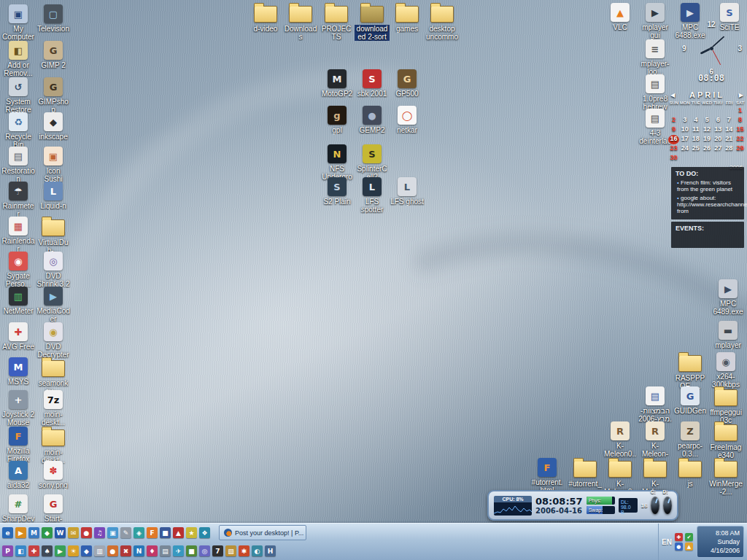 The image size is (747, 560). What do you see at coordinates (372, 195) in the screenshot?
I see `desktop-icon: LLFS spotter` at bounding box center [372, 195].